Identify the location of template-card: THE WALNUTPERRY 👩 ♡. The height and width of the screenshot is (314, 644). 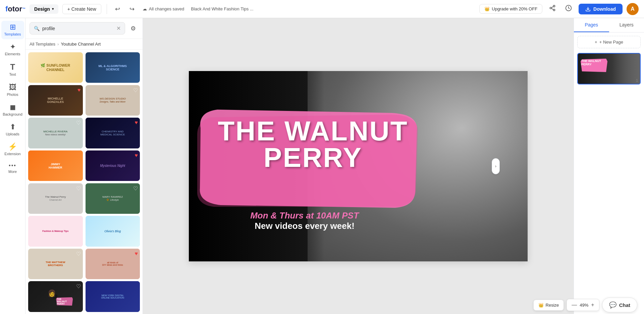
(56, 296).